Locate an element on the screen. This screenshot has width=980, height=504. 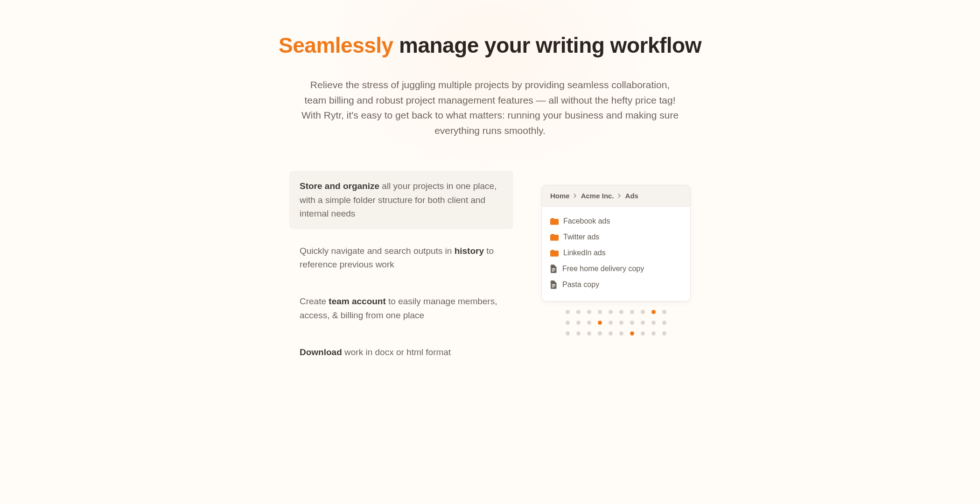
feature-bold: Store and organize is located at coordinates (340, 186).